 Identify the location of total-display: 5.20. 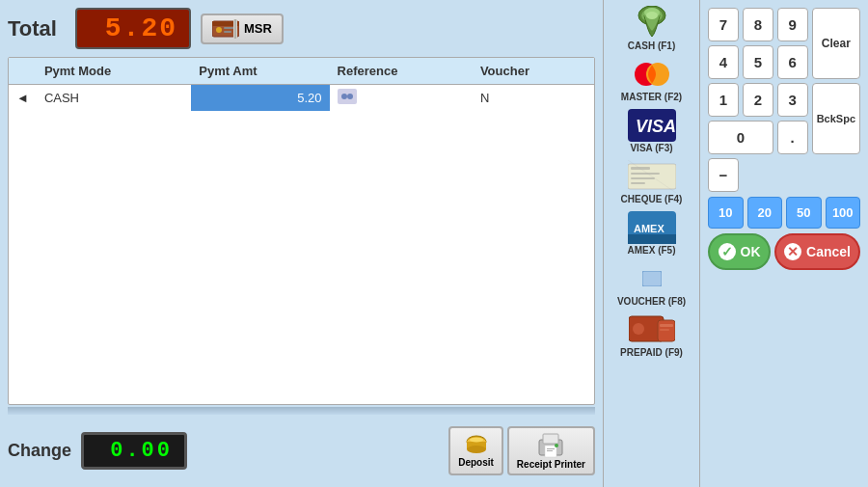
(133, 29).